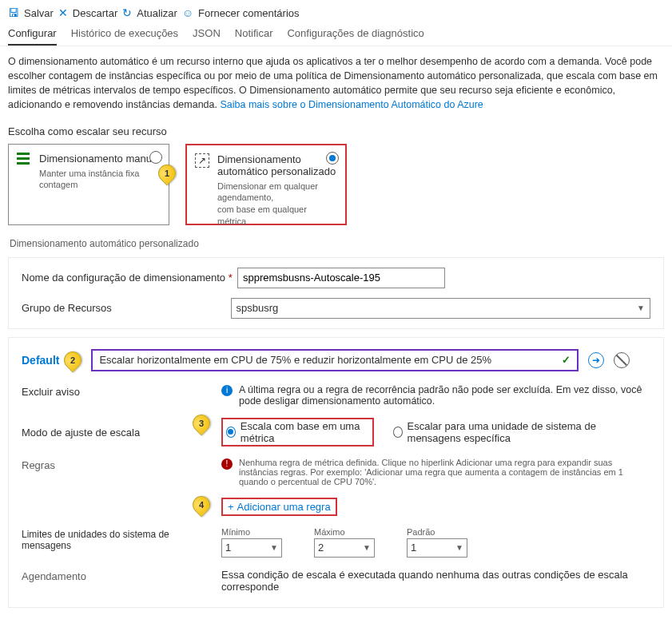  What do you see at coordinates (40, 360) in the screenshot?
I see `default-link: Default` at bounding box center [40, 360].